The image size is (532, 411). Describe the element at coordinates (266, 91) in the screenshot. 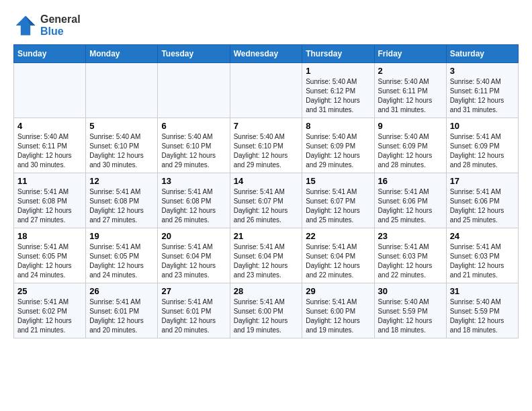

I see `week-row-0: 1Sunrise: 5:40 AM Sunset: 6:12 PM Daylig…` at that location.